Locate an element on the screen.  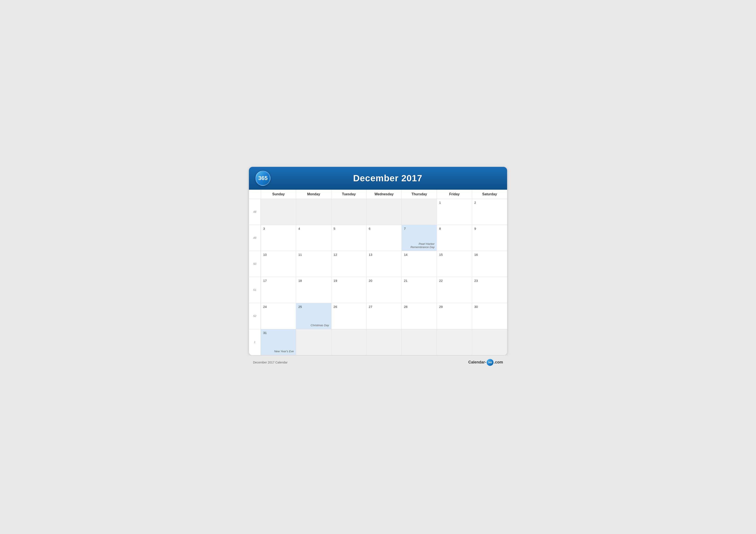
calendar-cell: 31New Year's Eve is located at coordinates (279, 342).